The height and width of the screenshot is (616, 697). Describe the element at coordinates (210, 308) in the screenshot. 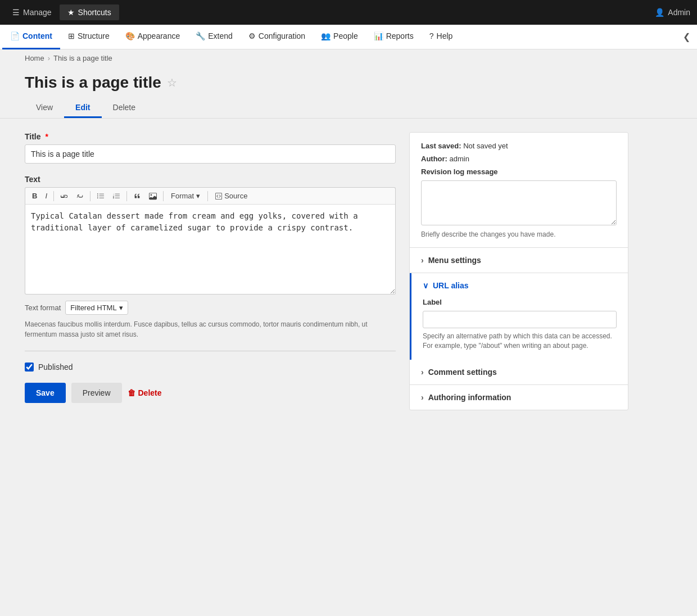

I see `text-format-row: Text format Filtered HTML ▾` at that location.